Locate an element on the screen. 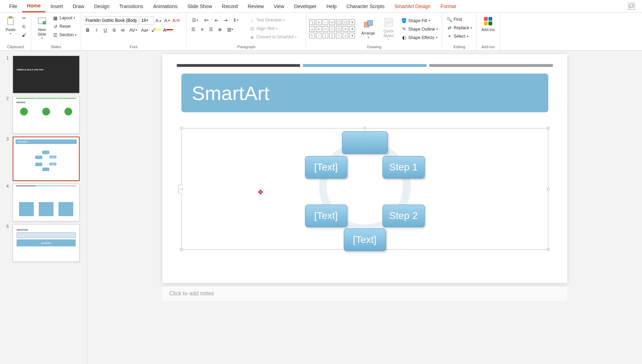 The image size is (642, 364). shape-star: ☆ is located at coordinates (339, 36).